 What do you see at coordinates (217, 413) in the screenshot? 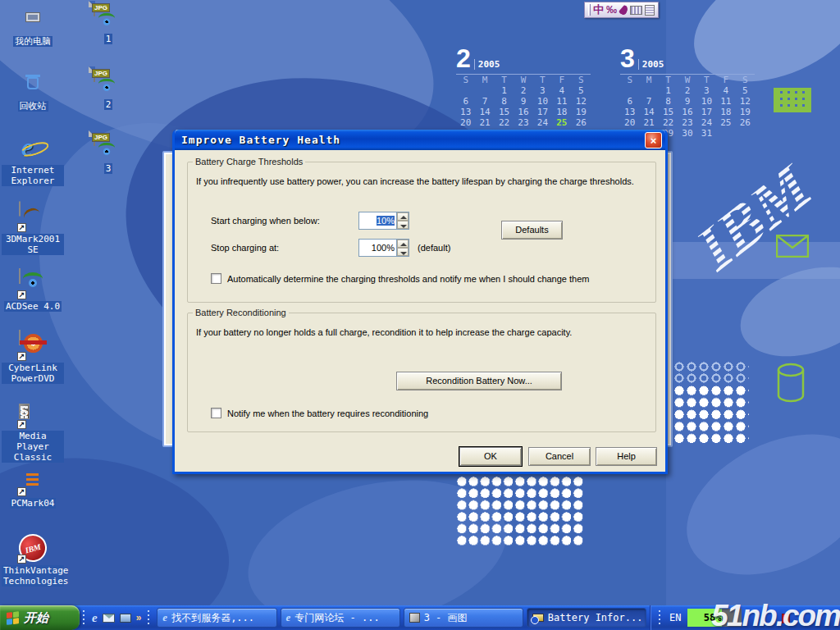
I see `notify-reconditioning-checkbox` at bounding box center [217, 413].